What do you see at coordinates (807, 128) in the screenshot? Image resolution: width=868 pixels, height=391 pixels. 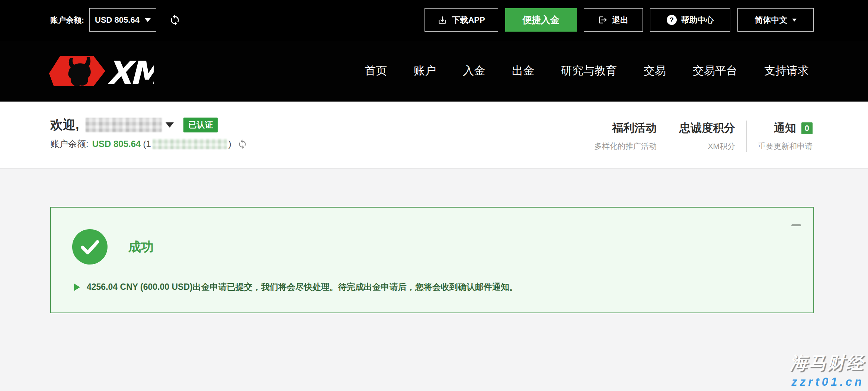 I see `notification-count-badge: 0` at bounding box center [807, 128].